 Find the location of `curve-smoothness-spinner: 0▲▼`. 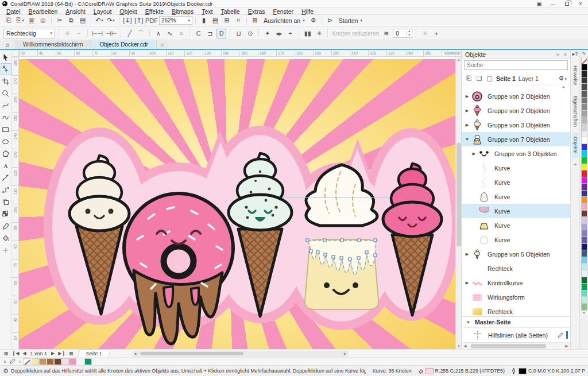

curve-smoothness-spinner: 0▲▼ is located at coordinates (403, 33).